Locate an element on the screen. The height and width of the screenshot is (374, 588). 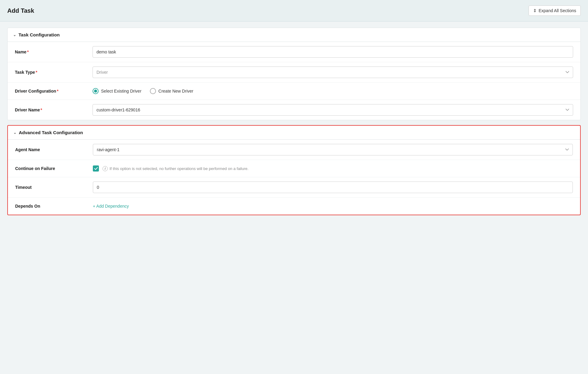
agent-name-input-cell: ravi-agent-1 is located at coordinates (336, 150).